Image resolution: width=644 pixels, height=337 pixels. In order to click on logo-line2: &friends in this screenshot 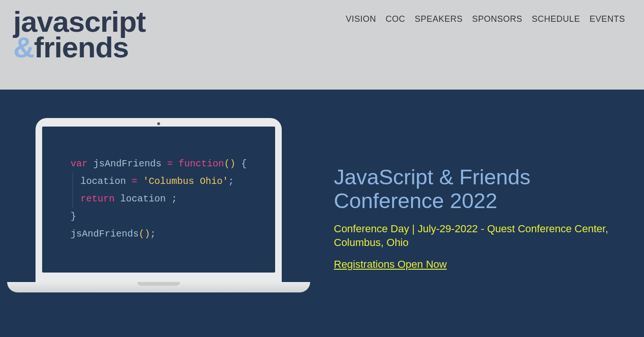, I will do `click(80, 47)`.